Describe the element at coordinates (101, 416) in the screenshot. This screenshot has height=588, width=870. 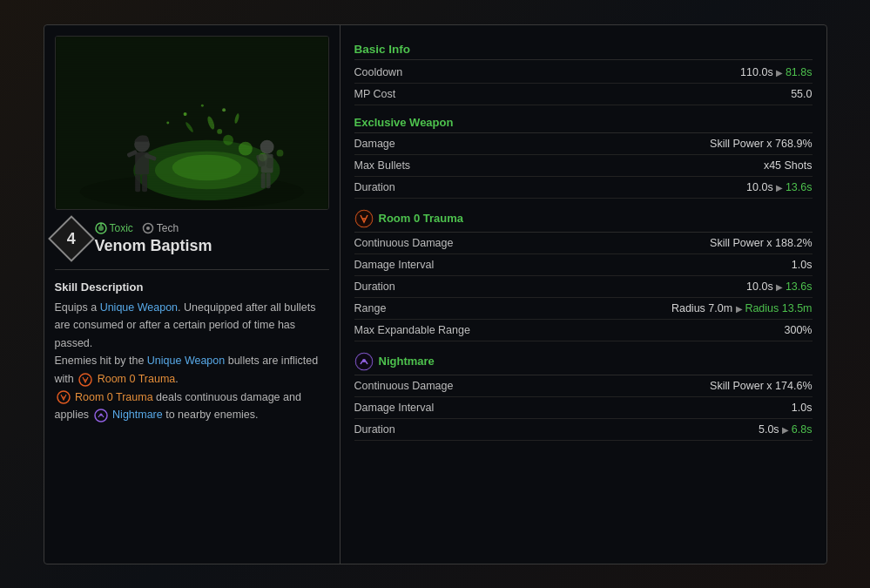
I see `nightmare-inline-icon` at that location.